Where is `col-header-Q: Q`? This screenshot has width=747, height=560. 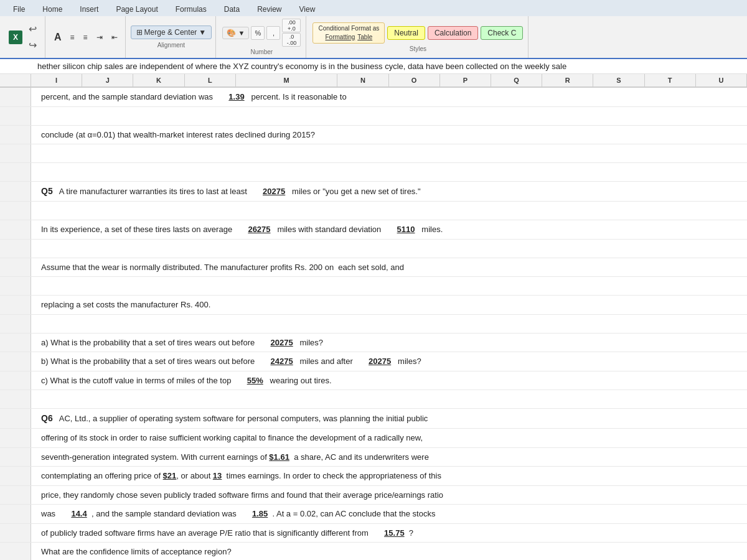
col-header-Q: Q is located at coordinates (517, 80).